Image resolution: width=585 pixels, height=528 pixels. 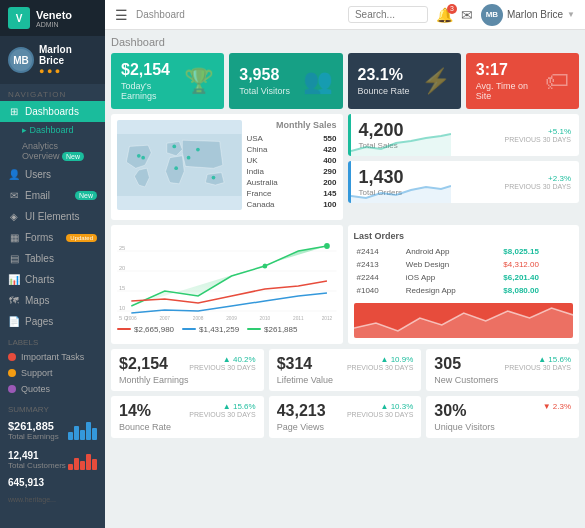 What do you see at coordinates (528, 15) in the screenshot?
I see `user-chip: MB Marlon Brice ▼` at bounding box center [528, 15].